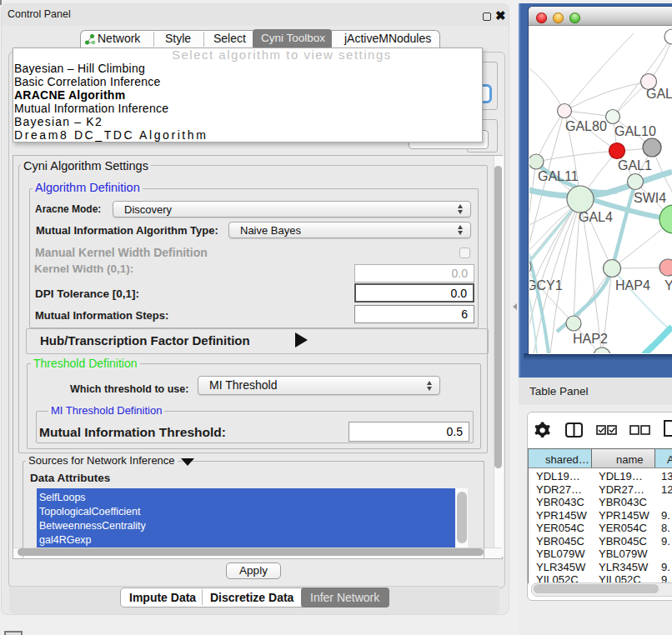  I want to click on svg-text: GAL11, so click(559, 177).